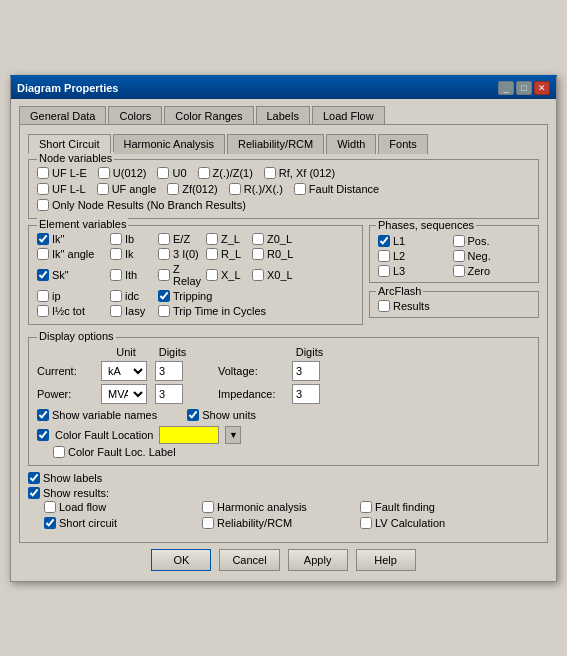  What do you see at coordinates (283, 116) in the screenshot?
I see `tab-labels: Labels` at bounding box center [283, 116].